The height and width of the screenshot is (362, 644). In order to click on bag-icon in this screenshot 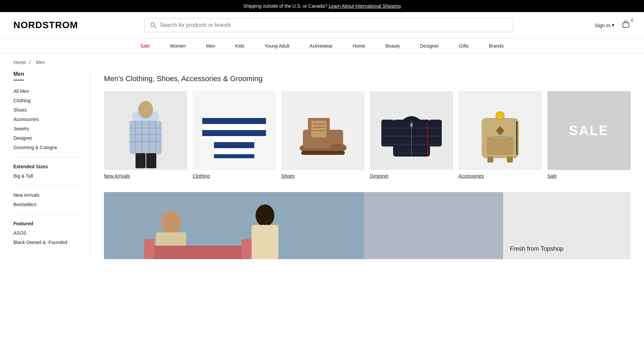, I will do `click(626, 24)`.